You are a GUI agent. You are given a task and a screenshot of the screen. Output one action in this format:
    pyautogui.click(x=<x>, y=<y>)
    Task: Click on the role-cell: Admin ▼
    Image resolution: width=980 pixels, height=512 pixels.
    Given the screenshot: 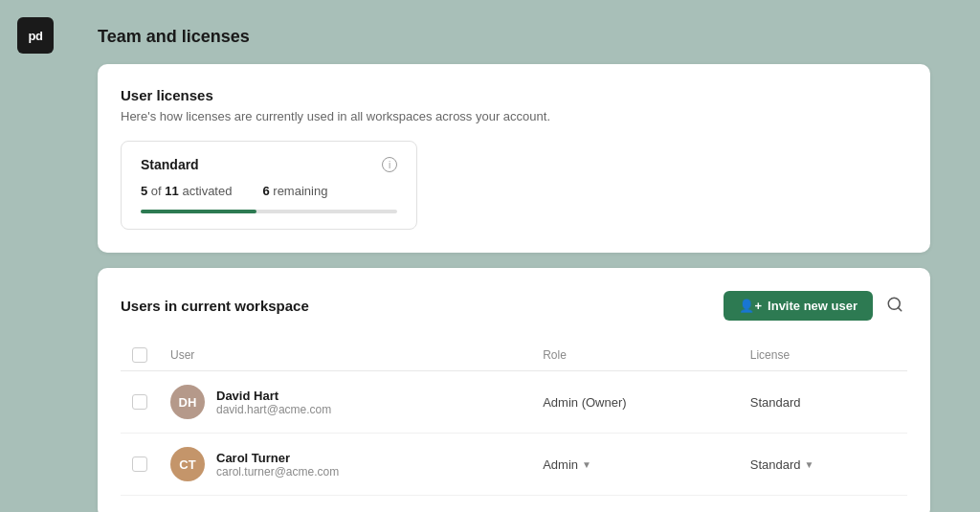 What is the action you would take?
    pyautogui.click(x=635, y=465)
    